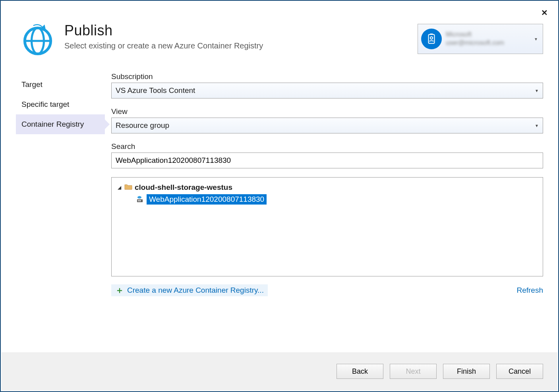 The image size is (559, 392). What do you see at coordinates (337, 199) in the screenshot?
I see `tree-item-row: WebApplication120200807113830` at bounding box center [337, 199].